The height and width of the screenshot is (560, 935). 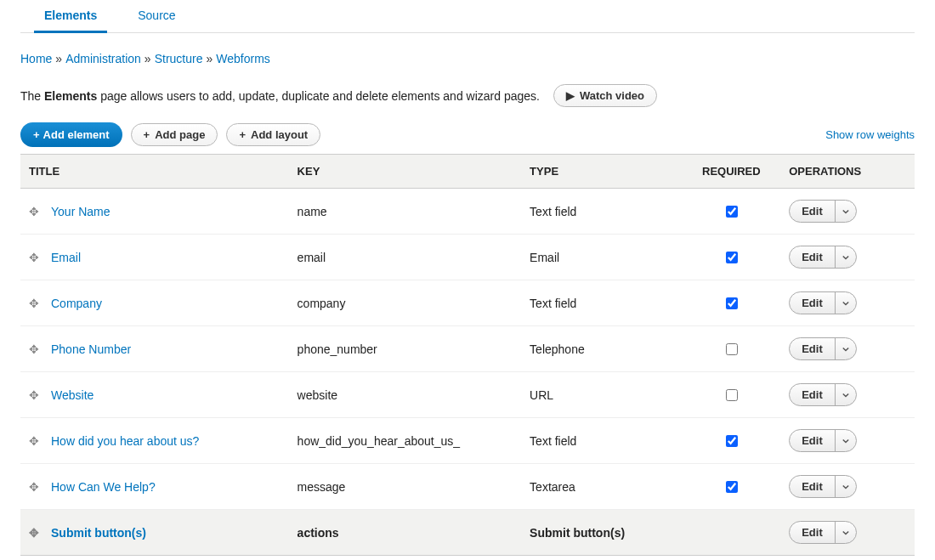 What do you see at coordinates (405, 303) in the screenshot?
I see `element-key: company` at bounding box center [405, 303].